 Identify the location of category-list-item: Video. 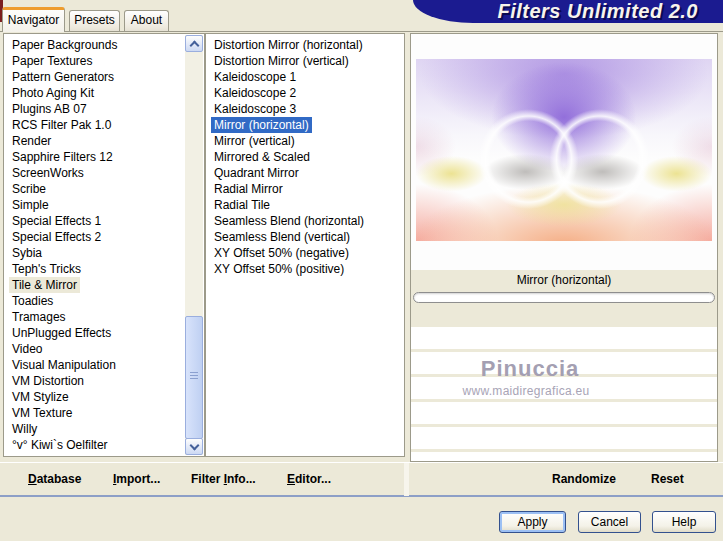
(27, 349).